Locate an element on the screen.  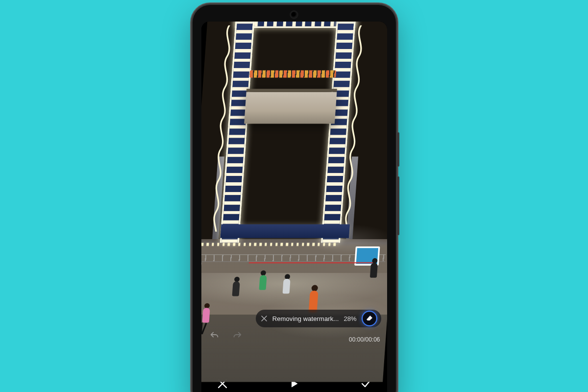
toast-message: Removing watermark... is located at coordinates (306, 318).